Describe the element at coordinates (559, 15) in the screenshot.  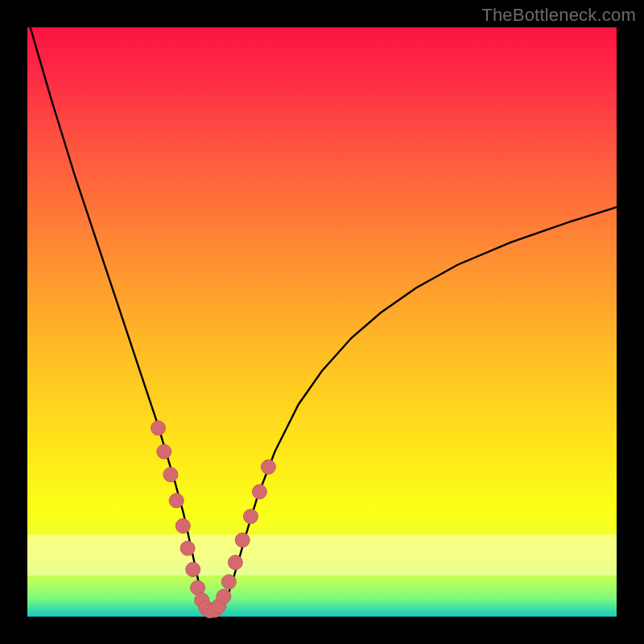
I see `watermark-text: TheBottleneck.com` at that location.